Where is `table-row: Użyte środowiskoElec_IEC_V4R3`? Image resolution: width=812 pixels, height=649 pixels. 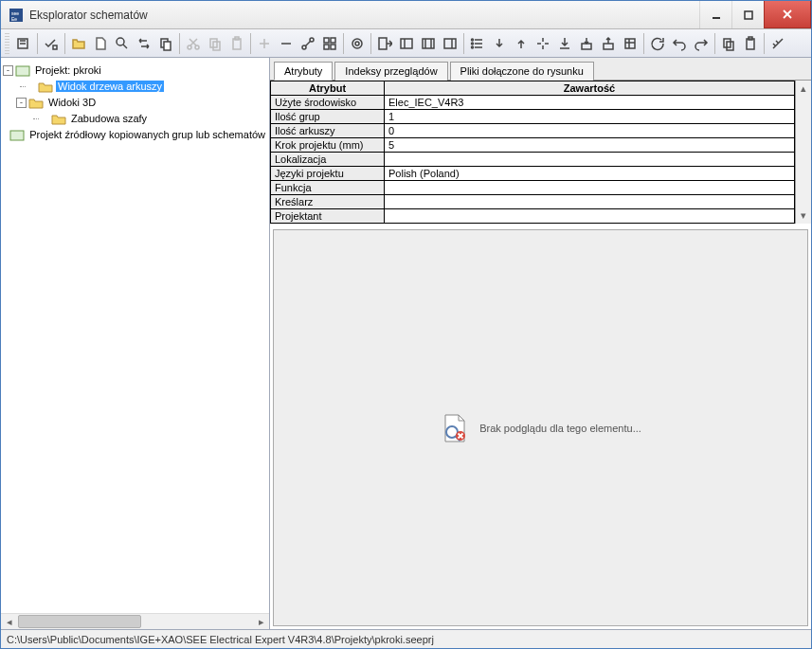 table-row: Użyte środowiskoElec_IEC_V4R3 is located at coordinates (532, 102).